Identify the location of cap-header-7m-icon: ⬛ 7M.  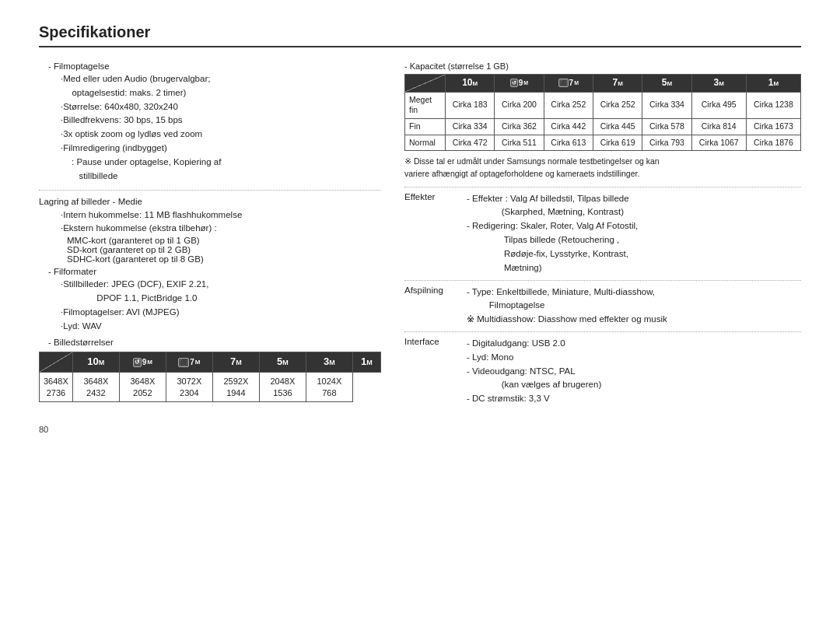
(568, 84).